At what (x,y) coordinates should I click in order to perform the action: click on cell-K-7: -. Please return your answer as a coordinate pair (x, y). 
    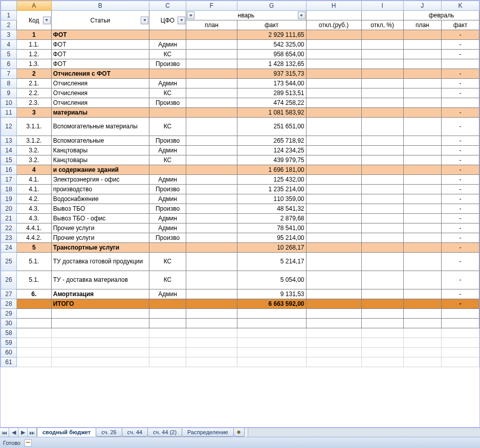
    Looking at the image, I should click on (460, 74).